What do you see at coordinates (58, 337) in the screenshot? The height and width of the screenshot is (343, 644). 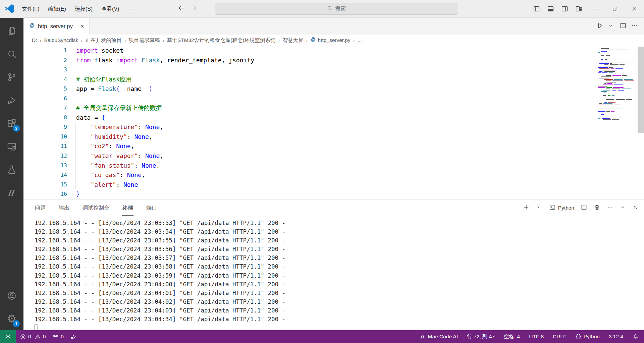 I see `status-item-forwarded-ports: 0` at bounding box center [58, 337].